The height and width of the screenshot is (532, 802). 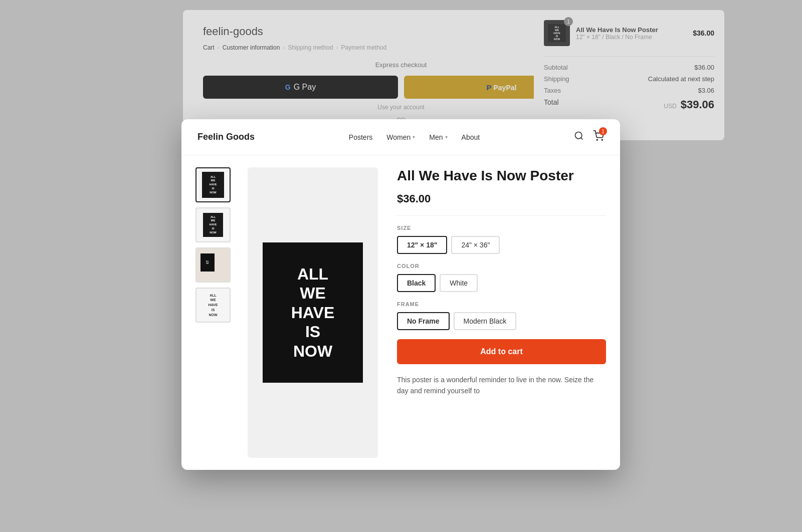 What do you see at coordinates (416, 283) in the screenshot?
I see `color-option-black: Black` at bounding box center [416, 283].